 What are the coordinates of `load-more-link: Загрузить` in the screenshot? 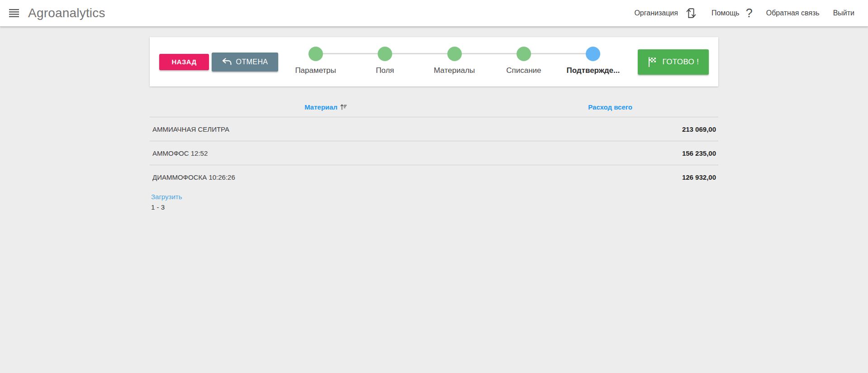 It's located at (166, 196).